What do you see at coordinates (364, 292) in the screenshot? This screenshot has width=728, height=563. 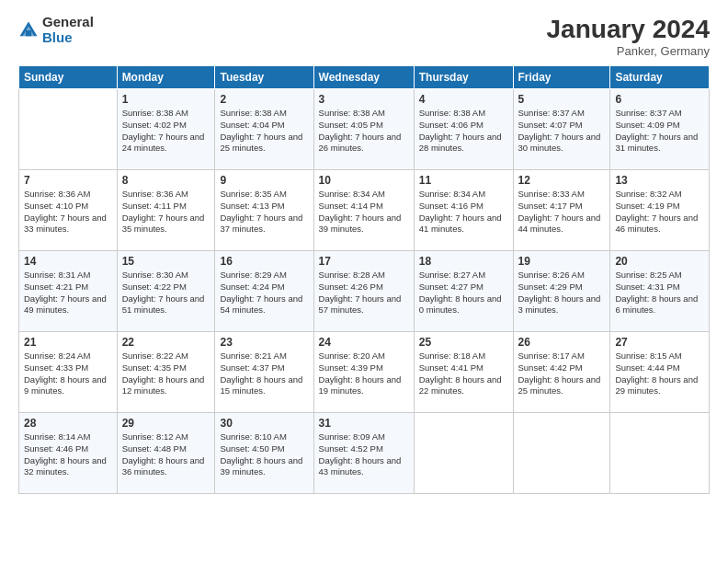 I see `week-row-3: 14Sunrise: 8:31 AMSunset: 4:21 PMDayligh…` at bounding box center [364, 292].